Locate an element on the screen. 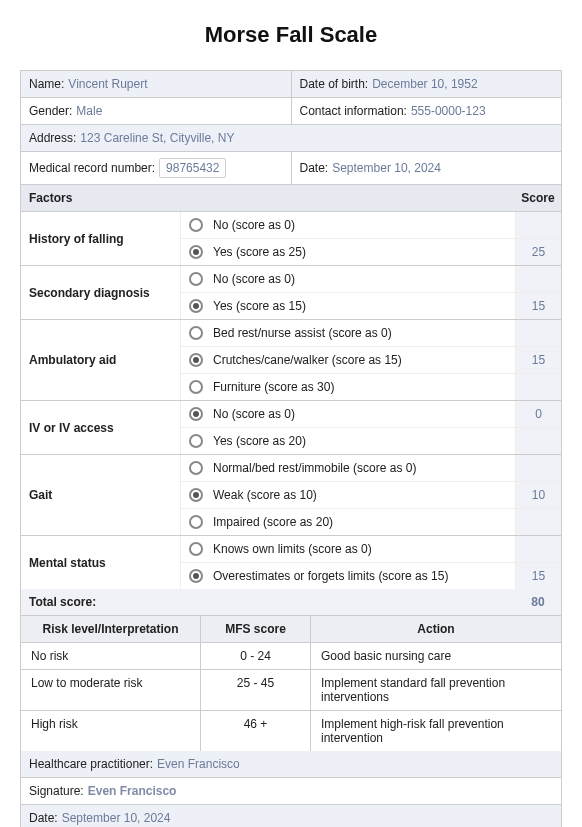 This screenshot has height=827, width=582. signoff-date-value: September 10, 2024 is located at coordinates (116, 818).